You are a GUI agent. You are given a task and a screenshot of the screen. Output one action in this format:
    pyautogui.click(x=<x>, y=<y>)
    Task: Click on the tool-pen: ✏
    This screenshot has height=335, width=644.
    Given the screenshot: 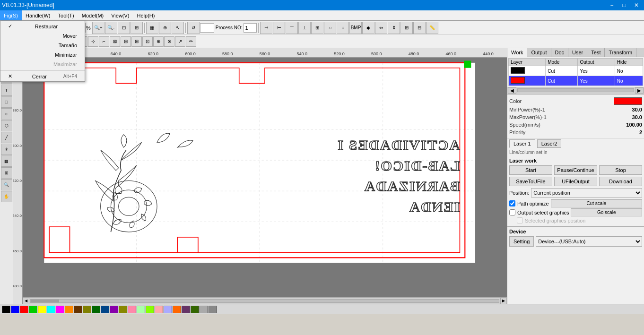 What is the action you would take?
    pyautogui.click(x=191, y=42)
    